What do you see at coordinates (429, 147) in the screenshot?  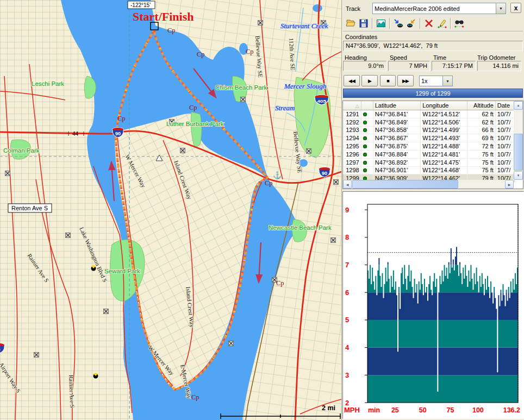 I see `table-row: 1295N47°36.875'W122°14.488'72 ft10/7/` at bounding box center [429, 147].